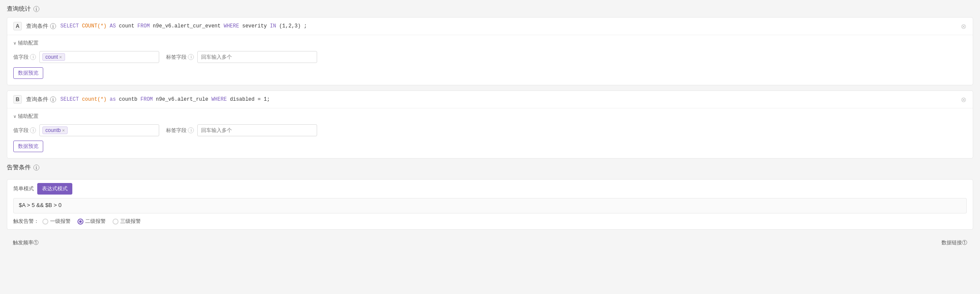  What do you see at coordinates (55, 130) in the screenshot?
I see `value-tag-B: countb ×` at bounding box center [55, 130].